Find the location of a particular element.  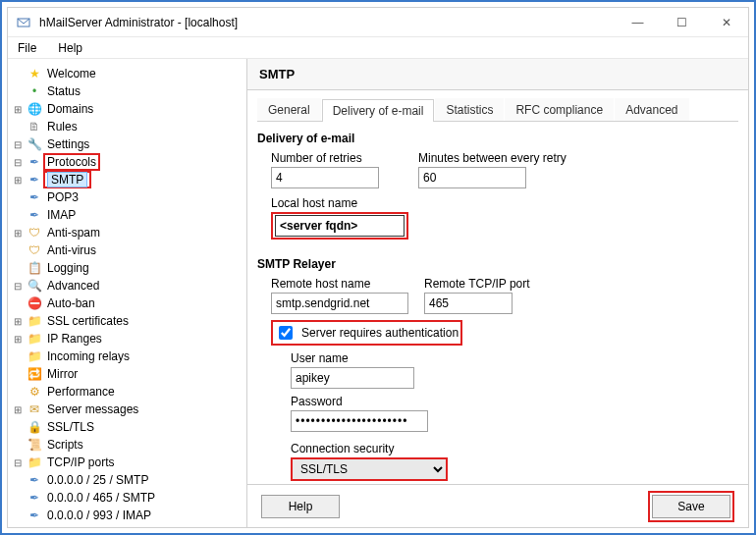

connsec-select: SSL/TLS is located at coordinates (369, 469).